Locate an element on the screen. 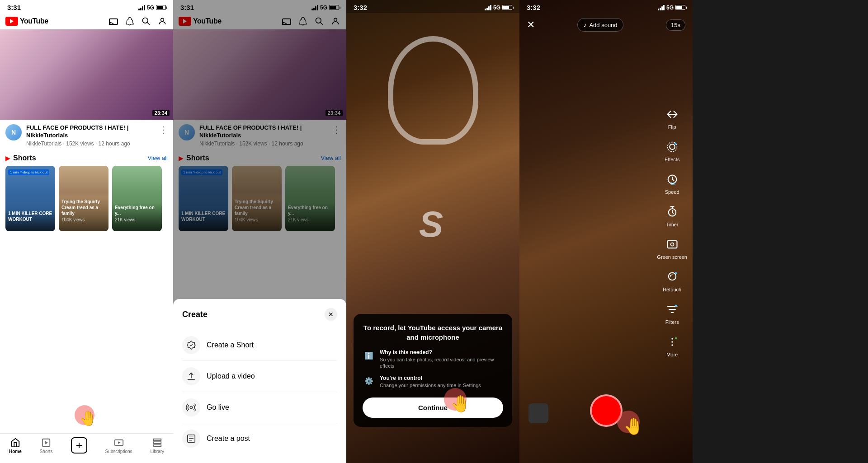  music-icon: ♪ is located at coordinates (585, 25).